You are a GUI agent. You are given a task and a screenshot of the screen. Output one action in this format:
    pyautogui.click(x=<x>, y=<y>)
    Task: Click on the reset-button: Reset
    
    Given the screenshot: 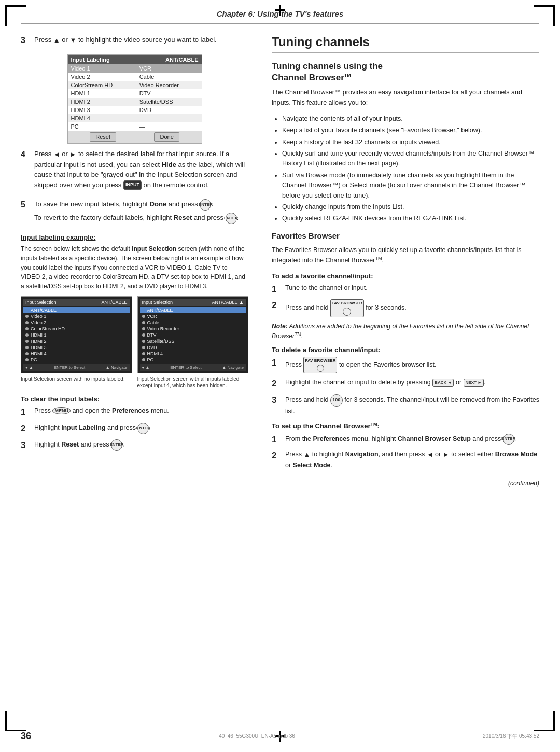 What is the action you would take?
    pyautogui.click(x=103, y=137)
    